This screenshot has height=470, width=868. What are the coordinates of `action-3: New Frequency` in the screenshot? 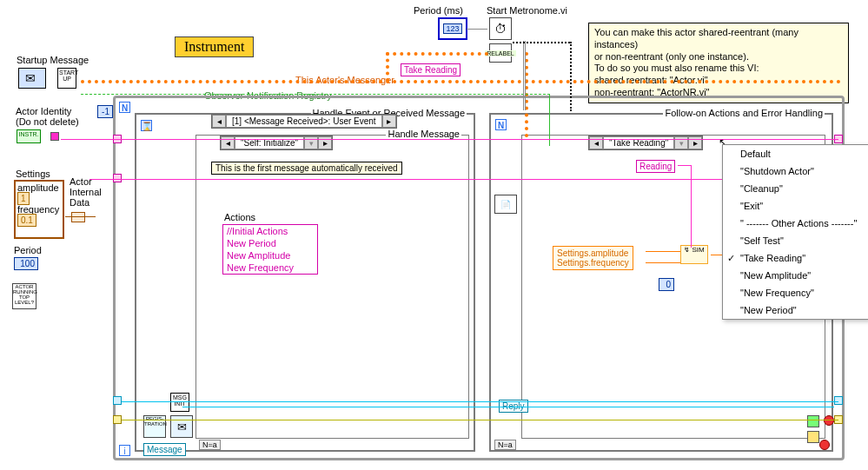 It's located at (270, 268).